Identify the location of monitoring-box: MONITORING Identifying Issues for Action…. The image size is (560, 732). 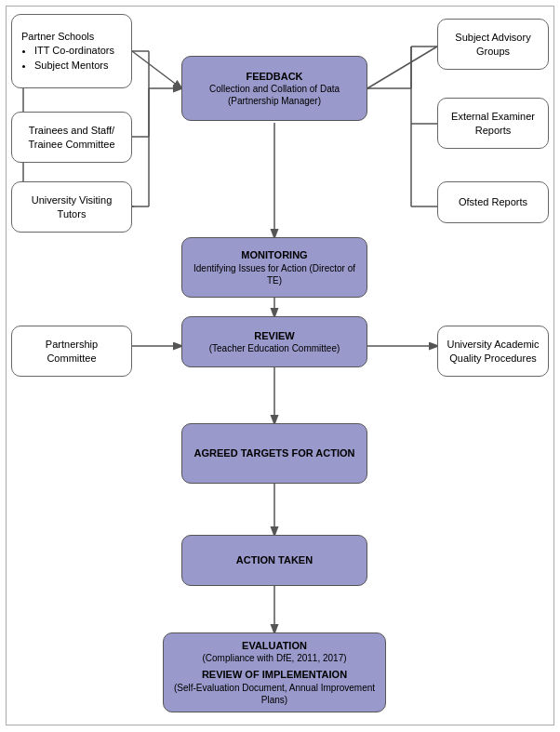
(274, 268).